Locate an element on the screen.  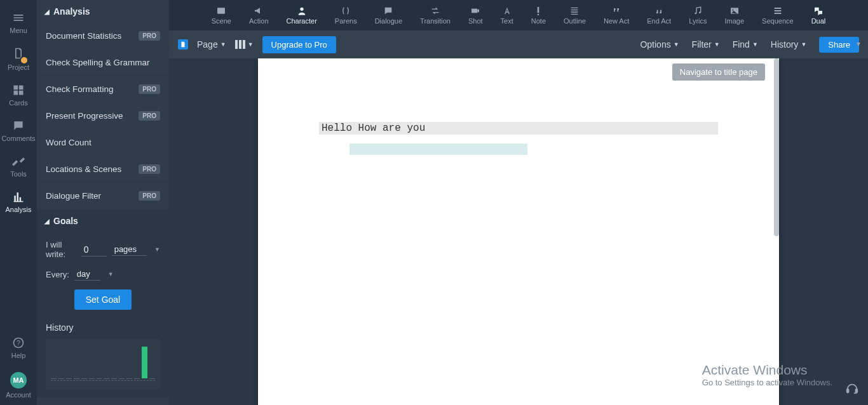
goals-body: I will write: pages ▼ Every: day ▼ Set G… is located at coordinates (103, 315).